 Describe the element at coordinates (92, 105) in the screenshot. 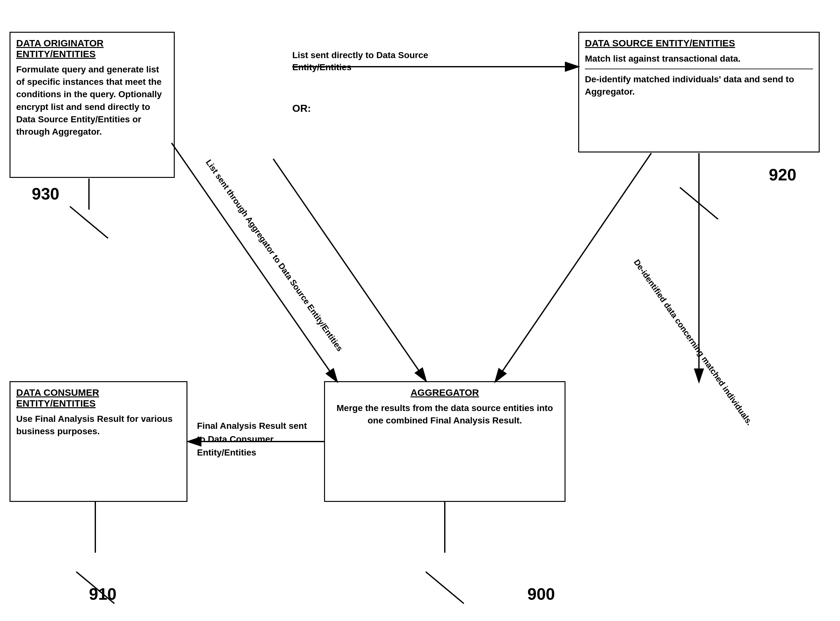

I see `data-originator-box: DATA ORIGINATOR ENTITY/ENTITIES Formulat…` at that location.